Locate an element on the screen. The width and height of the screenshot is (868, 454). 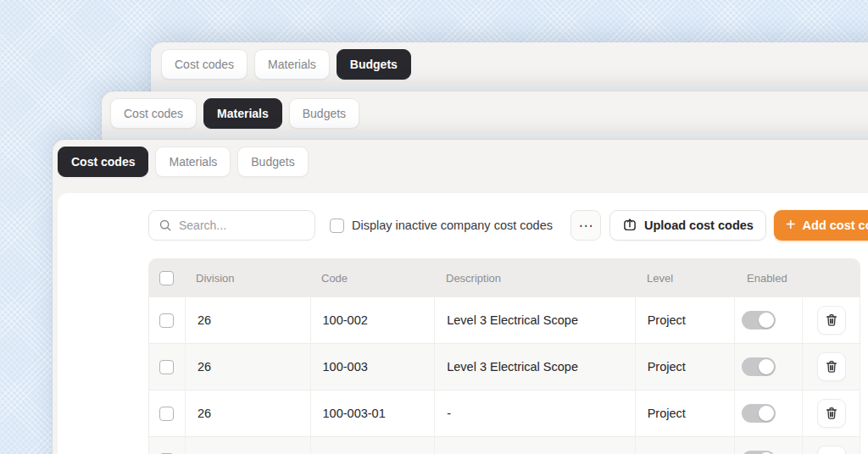
cell-description: - is located at coordinates (534, 413).